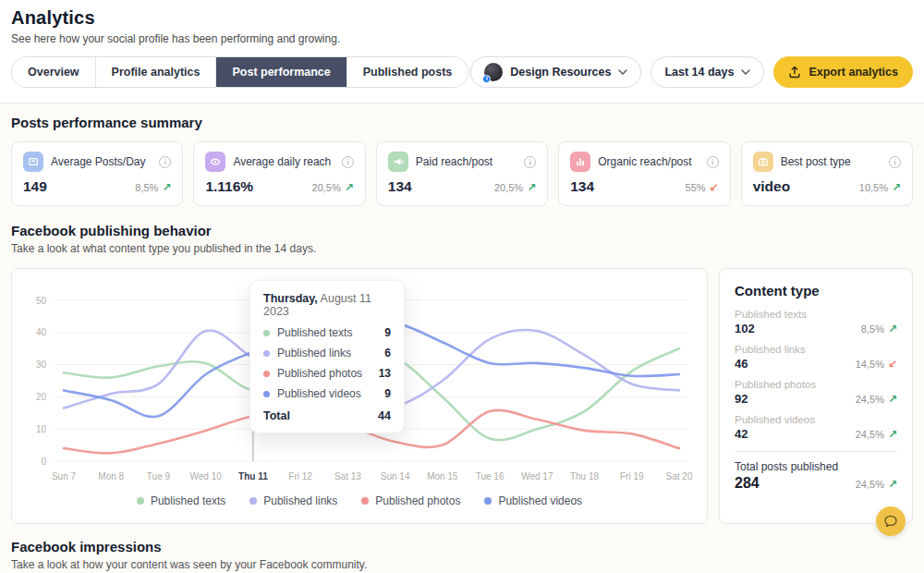 The image size is (924, 573). I want to click on tooltip-date: Thursday, August 11 2023, so click(327, 305).